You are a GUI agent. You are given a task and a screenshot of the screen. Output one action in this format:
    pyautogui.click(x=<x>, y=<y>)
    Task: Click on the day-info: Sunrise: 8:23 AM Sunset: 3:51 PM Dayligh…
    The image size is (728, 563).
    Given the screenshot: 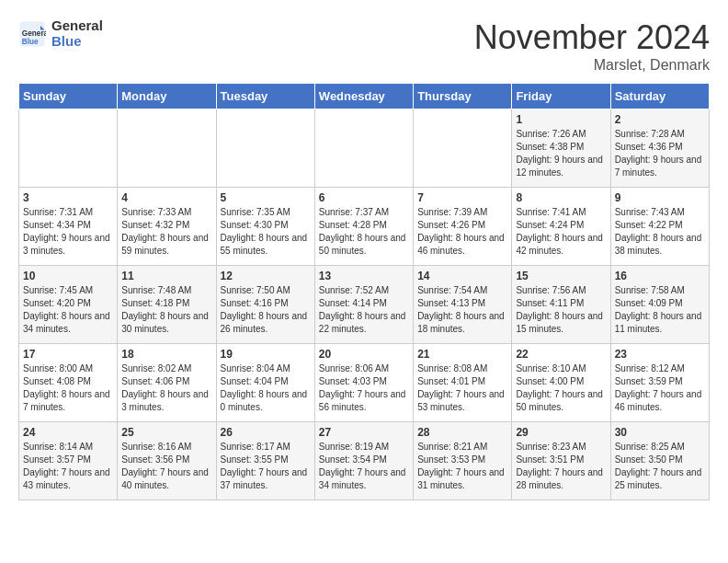 What is the action you would take?
    pyautogui.click(x=561, y=466)
    